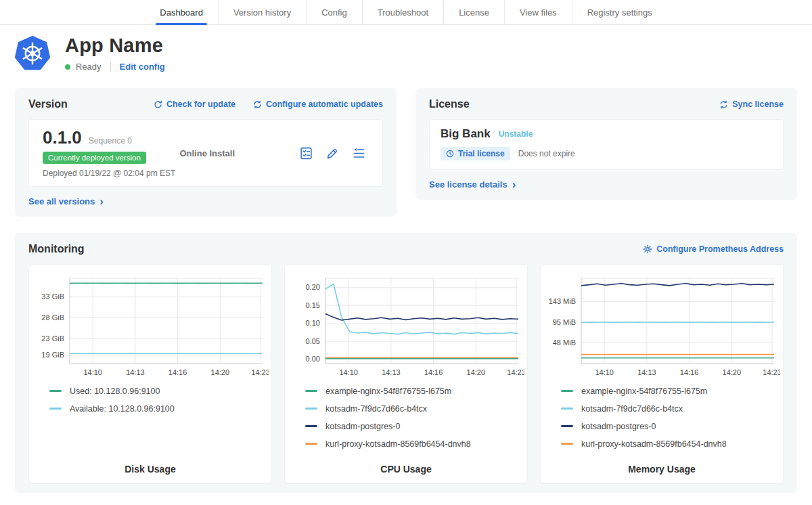 The width and height of the screenshot is (812, 505). What do you see at coordinates (313, 359) in the screenshot?
I see `svg-text: 0.00` at bounding box center [313, 359].